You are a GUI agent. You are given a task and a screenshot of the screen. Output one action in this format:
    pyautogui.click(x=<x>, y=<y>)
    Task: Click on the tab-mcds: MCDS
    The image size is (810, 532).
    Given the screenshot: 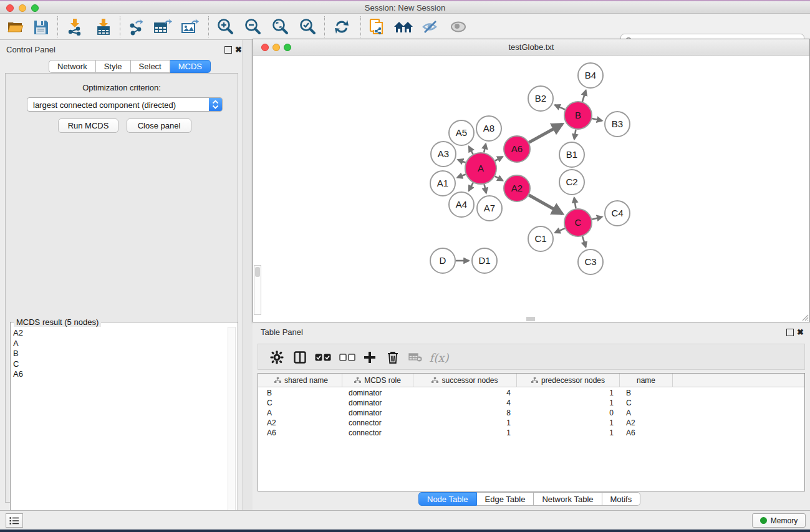 What is the action you would take?
    pyautogui.click(x=191, y=66)
    